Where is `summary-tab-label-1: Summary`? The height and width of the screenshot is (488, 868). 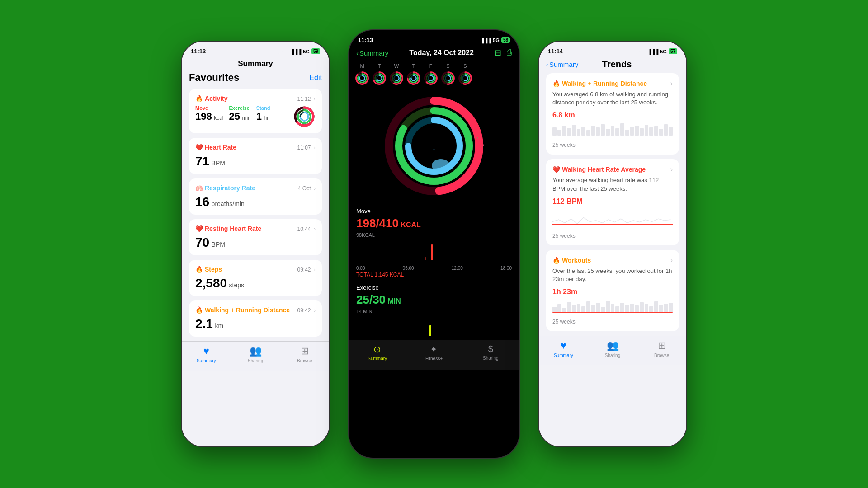
summary-tab-label-1: Summary is located at coordinates (206, 361).